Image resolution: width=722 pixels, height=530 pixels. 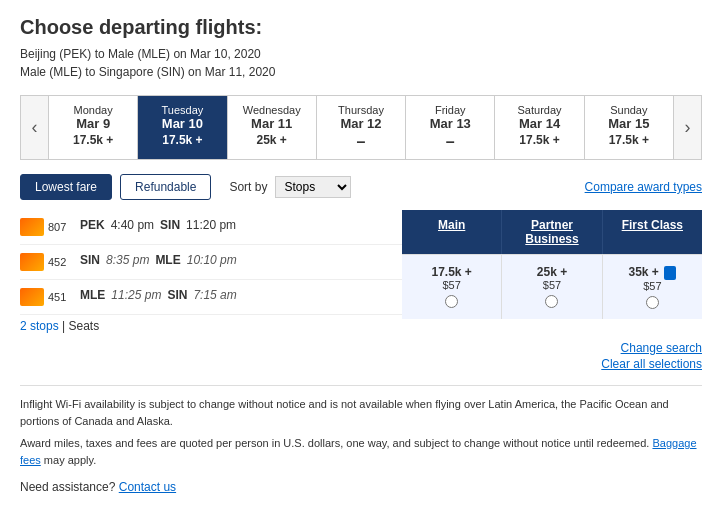 I want to click on table-row: 452 SIN 8:35 pm MLE 10:10 pm, so click(x=211, y=262).